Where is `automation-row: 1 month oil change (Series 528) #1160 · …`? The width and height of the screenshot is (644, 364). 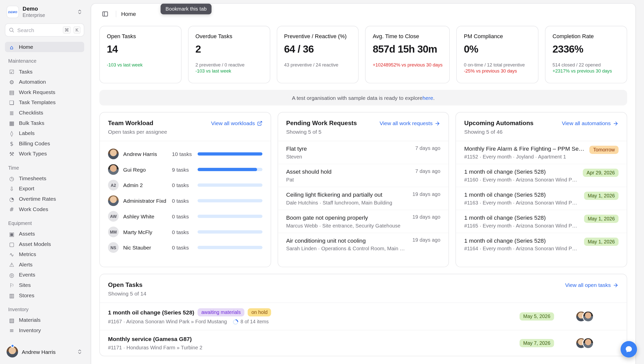
automation-row: 1 month oil change (Series 528) #1160 · … is located at coordinates (541, 175).